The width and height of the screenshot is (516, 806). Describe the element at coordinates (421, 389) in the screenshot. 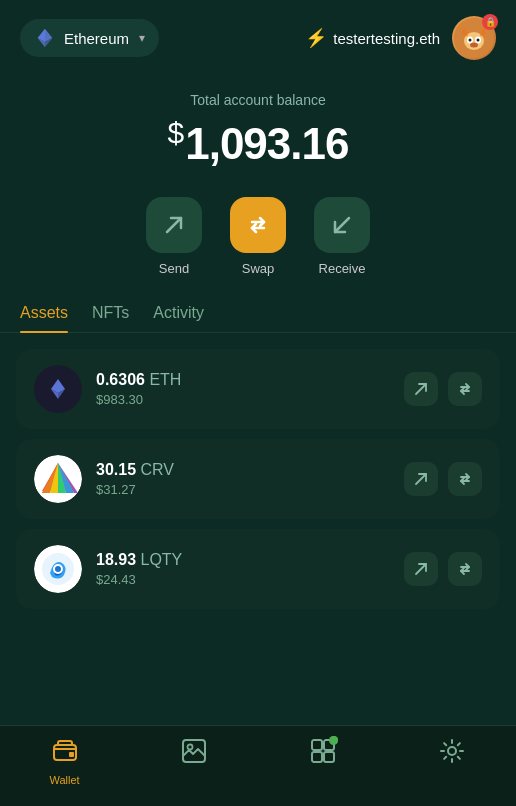

I see `eth-send-button` at that location.